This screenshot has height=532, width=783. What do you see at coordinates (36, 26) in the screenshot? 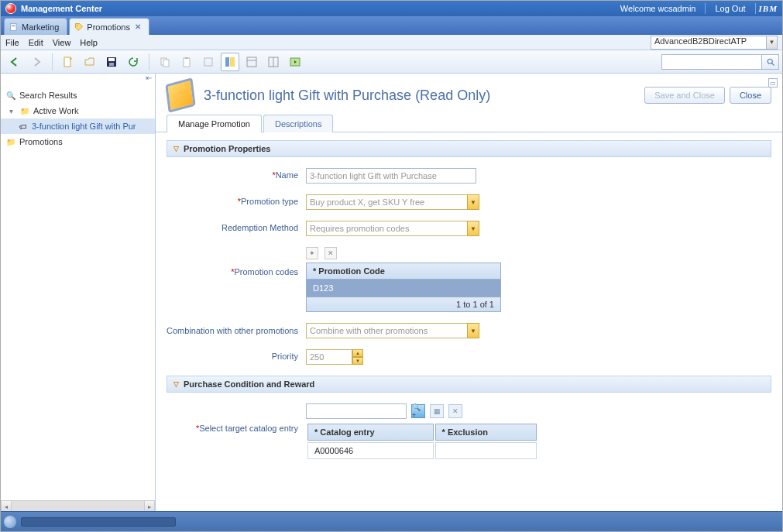
I see `tab-marketing: Marketing` at bounding box center [36, 26].